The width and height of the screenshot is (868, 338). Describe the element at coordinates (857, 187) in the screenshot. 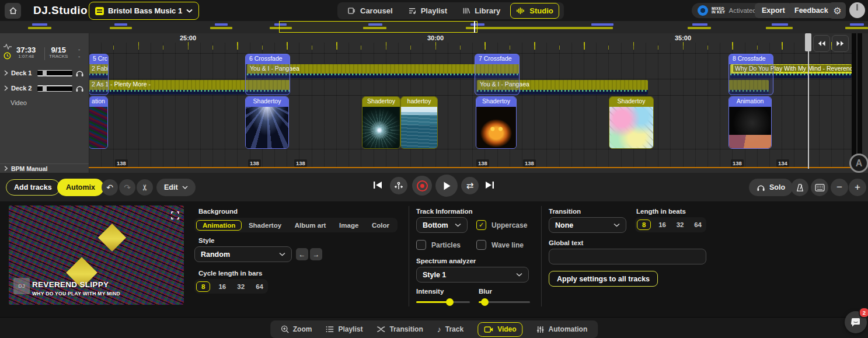

I see `zoom-in-button: +` at that location.